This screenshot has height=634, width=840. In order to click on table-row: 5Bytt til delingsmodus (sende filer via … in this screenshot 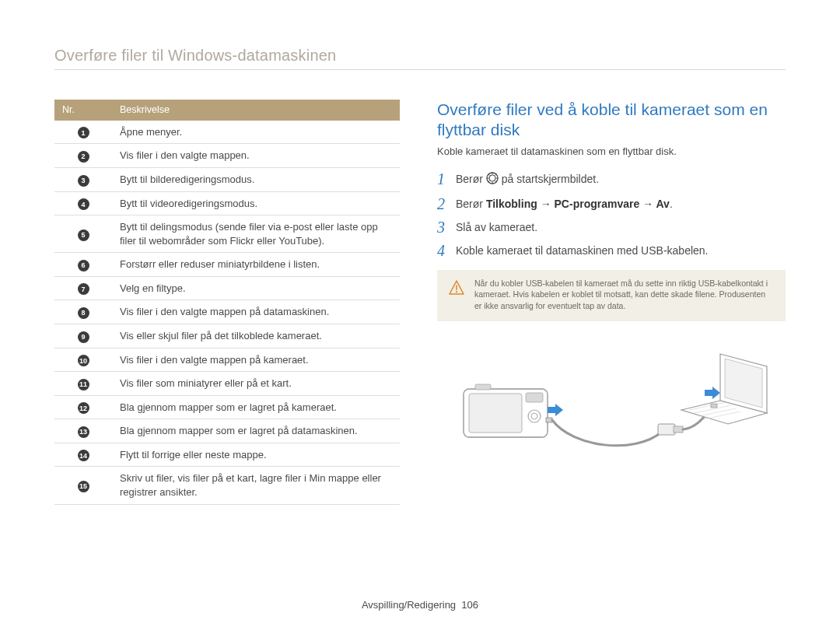, I will do `click(227, 234)`.